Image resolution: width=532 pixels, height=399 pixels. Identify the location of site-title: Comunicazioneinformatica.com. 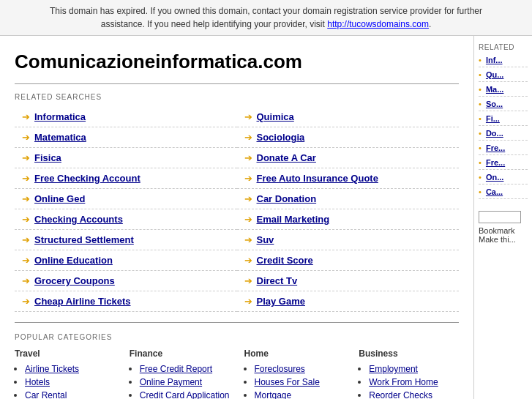
(237, 64).